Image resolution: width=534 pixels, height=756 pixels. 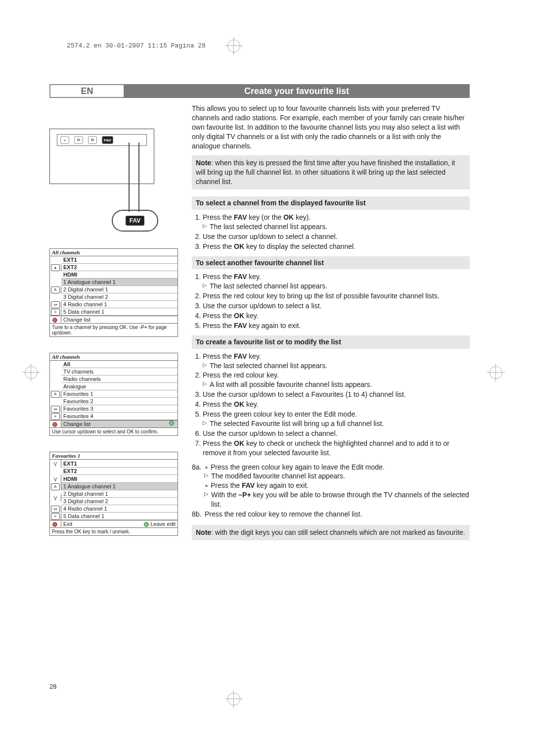 What do you see at coordinates (331, 263) in the screenshot?
I see `section-heading: To select another favourite channel list` at bounding box center [331, 263].